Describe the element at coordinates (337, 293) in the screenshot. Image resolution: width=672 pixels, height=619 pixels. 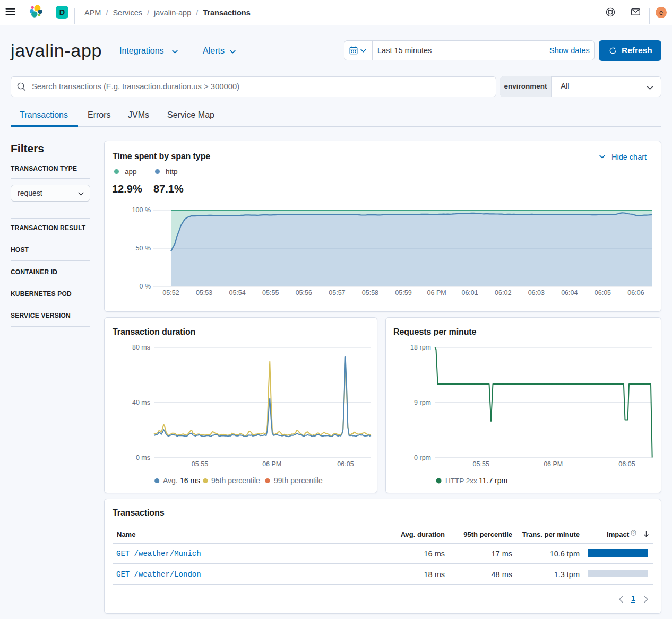
I see `svg-text: 05:57` at that location.